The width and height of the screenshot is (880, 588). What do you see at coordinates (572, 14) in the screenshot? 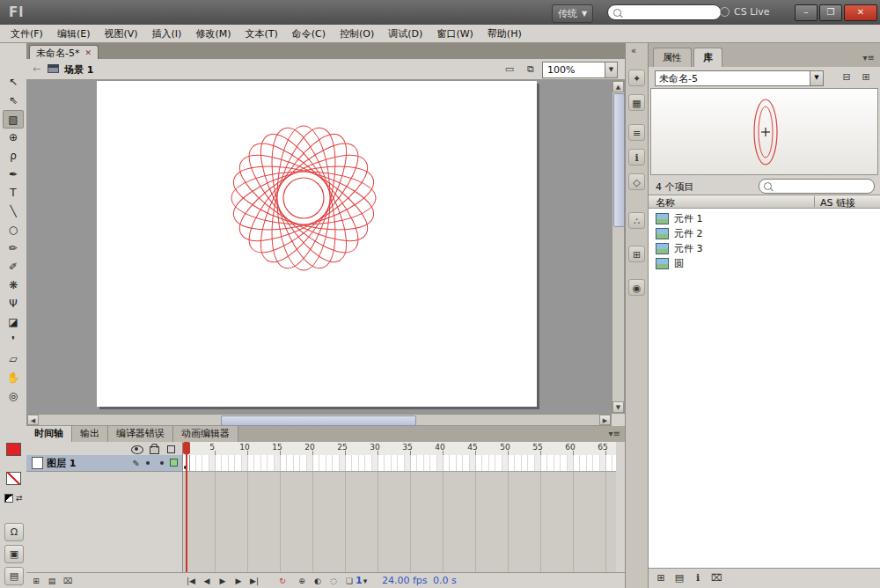
I see `workspace-switcher-button: 传统 ▼` at bounding box center [572, 14].